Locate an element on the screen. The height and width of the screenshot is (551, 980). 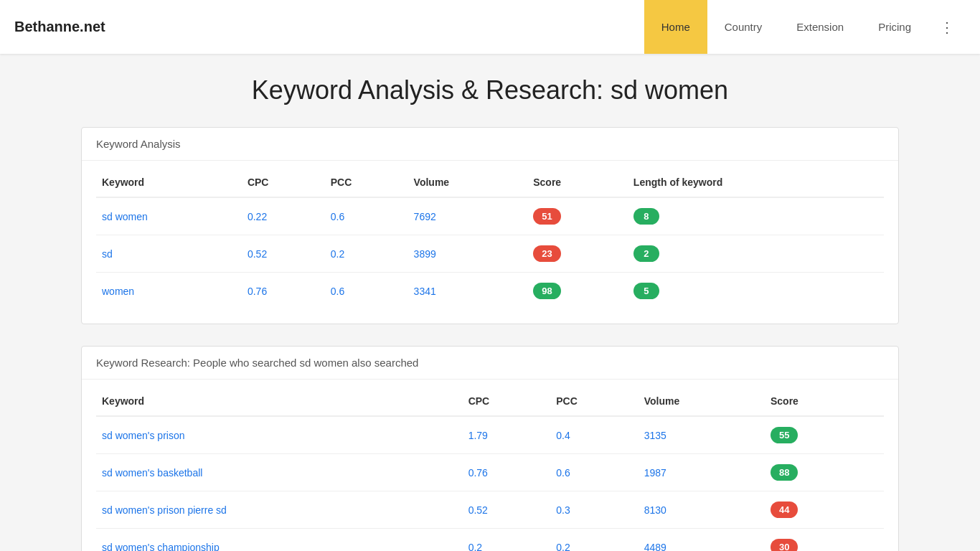
score-cell: 51 is located at coordinates (578, 217).